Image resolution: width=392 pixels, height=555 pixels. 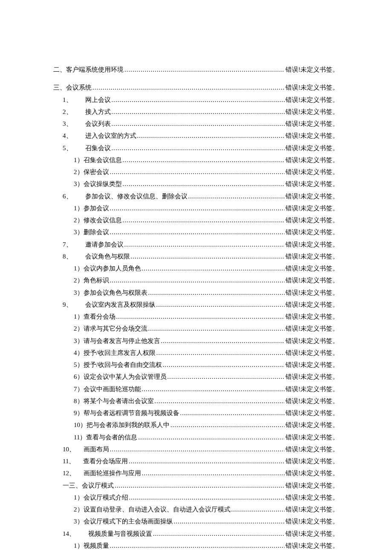 I want to click on toc-label: 8）将某个与会者请出会议室, so click(x=114, y=401).